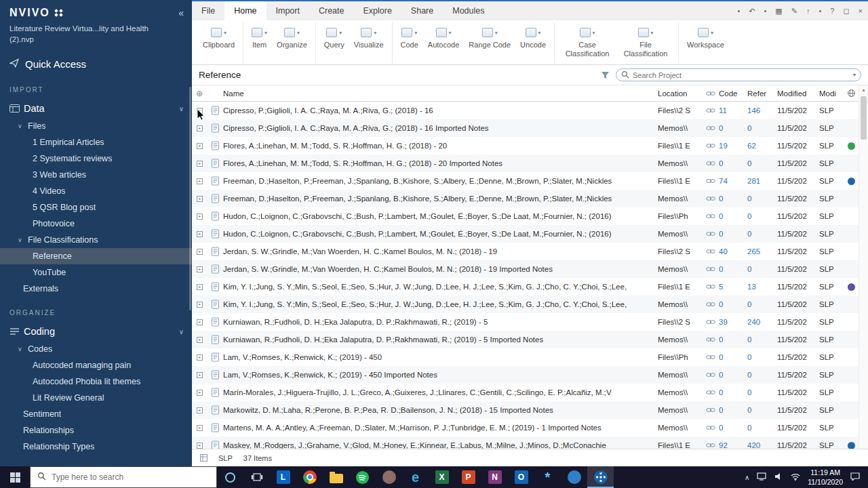 This screenshot has height=488, width=868. What do you see at coordinates (334, 37) in the screenshot?
I see `ribbon-button-query: ▾Query` at bounding box center [334, 37].